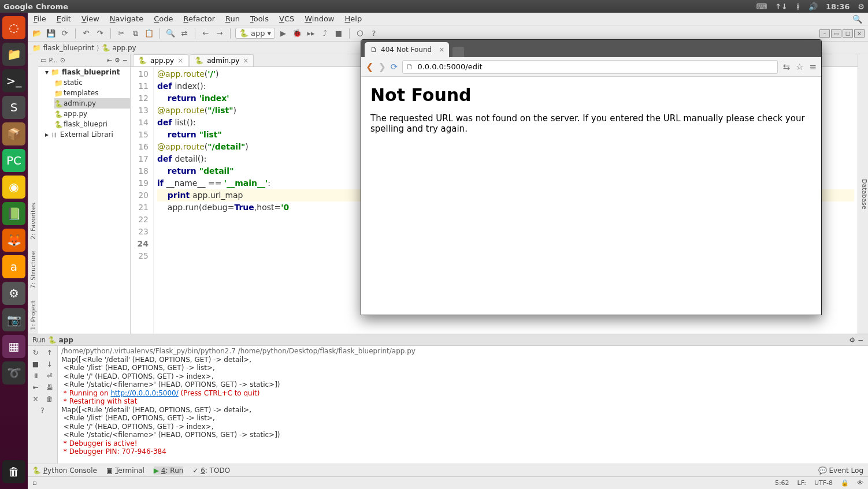 The height and width of the screenshot is (489, 868). Describe the element at coordinates (14, 134) in the screenshot. I see `archive-icon: 📦` at that location.